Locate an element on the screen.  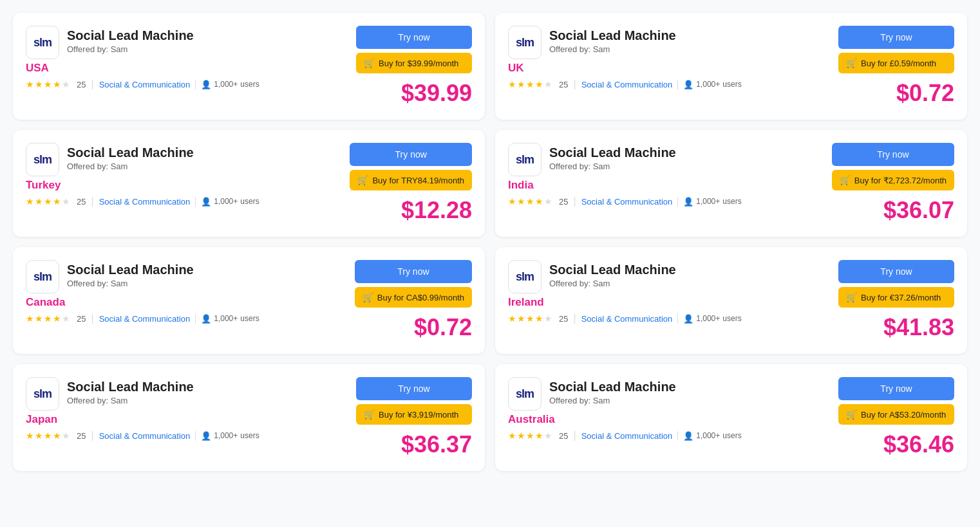
try-now-button-australia: Try now is located at coordinates (896, 389).